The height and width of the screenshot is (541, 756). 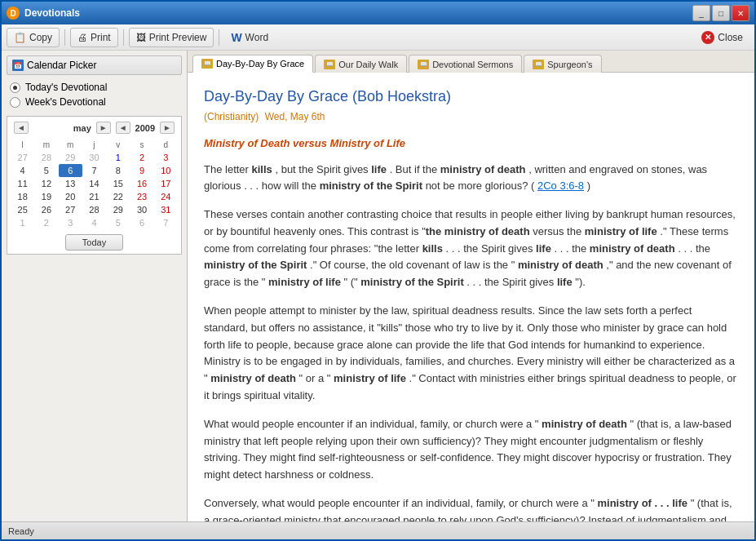 What do you see at coordinates (23, 197) in the screenshot?
I see `calendar-day: 18` at bounding box center [23, 197].